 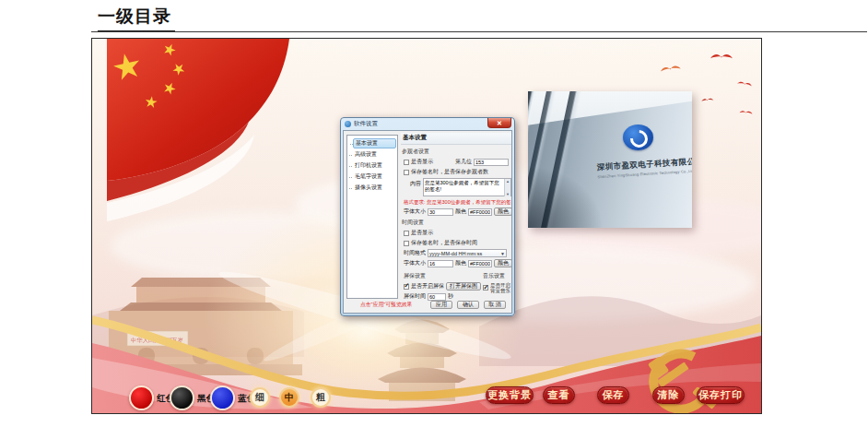 I want to click on thickness-thick-button: 粗, so click(x=321, y=397).